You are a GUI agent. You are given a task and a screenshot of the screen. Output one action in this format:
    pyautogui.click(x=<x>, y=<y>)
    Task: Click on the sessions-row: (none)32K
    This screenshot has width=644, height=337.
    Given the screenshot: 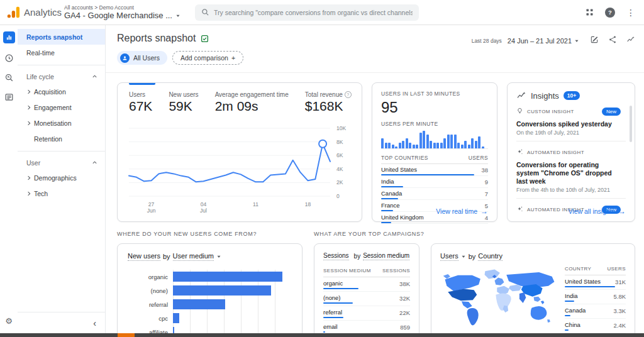 What is the action you would take?
    pyautogui.click(x=367, y=299)
    